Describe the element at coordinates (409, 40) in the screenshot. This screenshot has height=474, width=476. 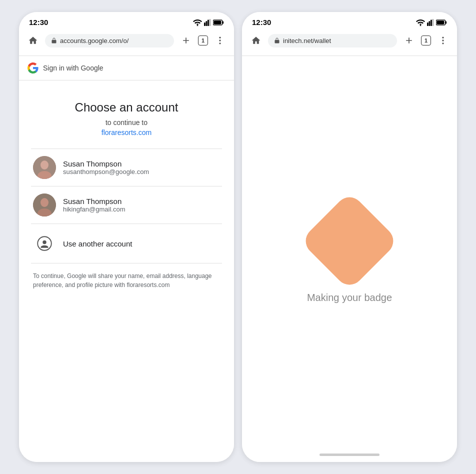
I see `add-tab-button-right` at that location.